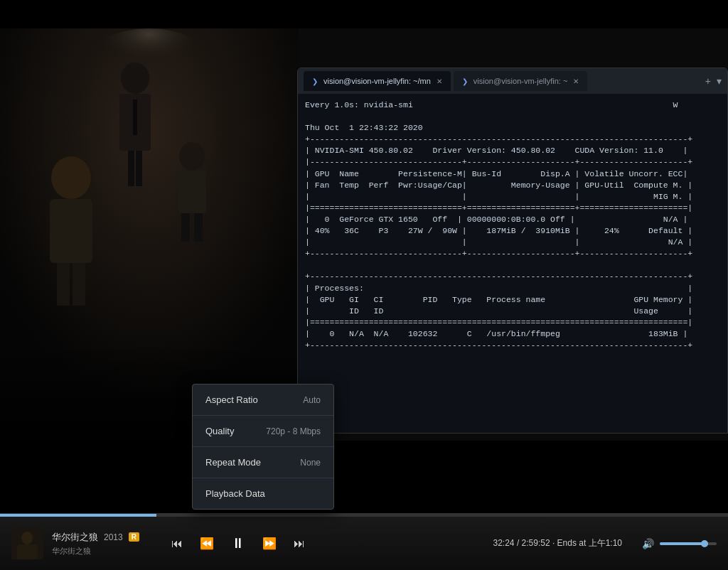 Image resolution: width=728 pixels, height=570 pixels. I want to click on progress-bar-fill, so click(78, 515).